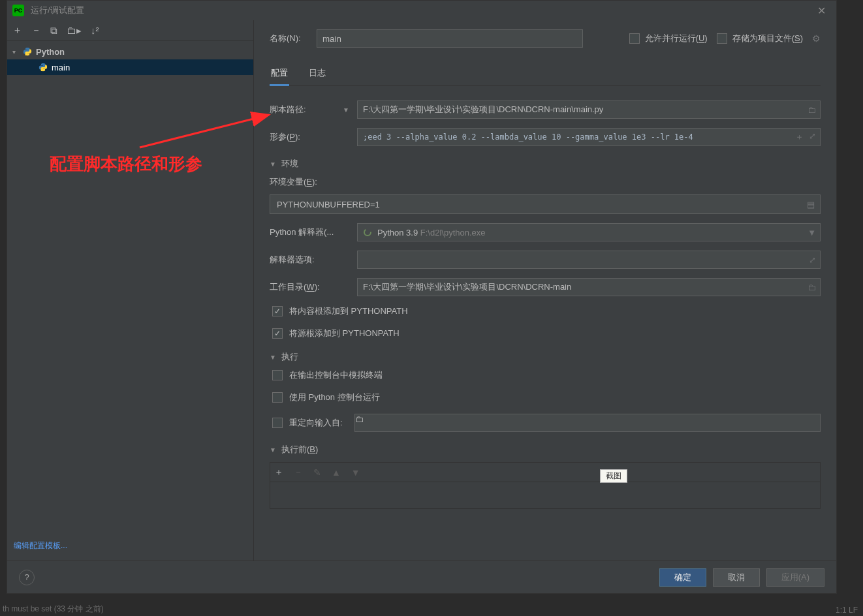 Image resolution: width=863 pixels, height=616 pixels. I want to click on remove-task-icon: －, so click(298, 472).